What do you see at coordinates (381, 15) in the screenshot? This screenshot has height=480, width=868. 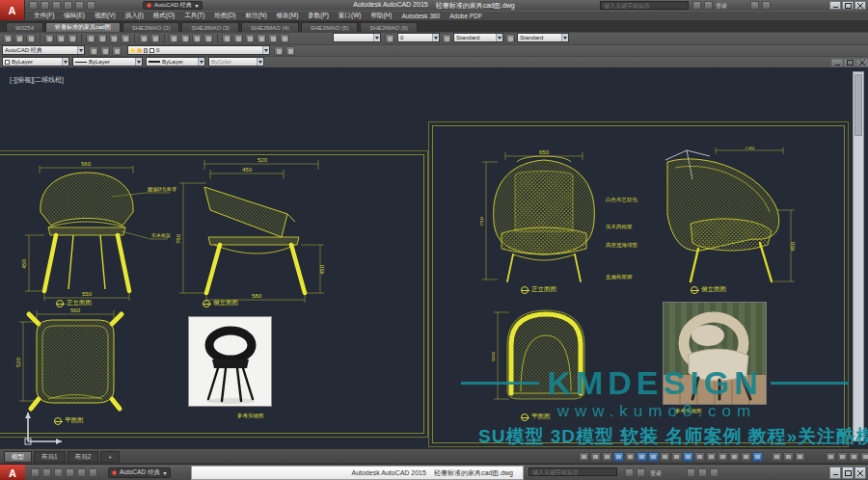 I see `menu-help: 帮助(H)` at bounding box center [381, 15].